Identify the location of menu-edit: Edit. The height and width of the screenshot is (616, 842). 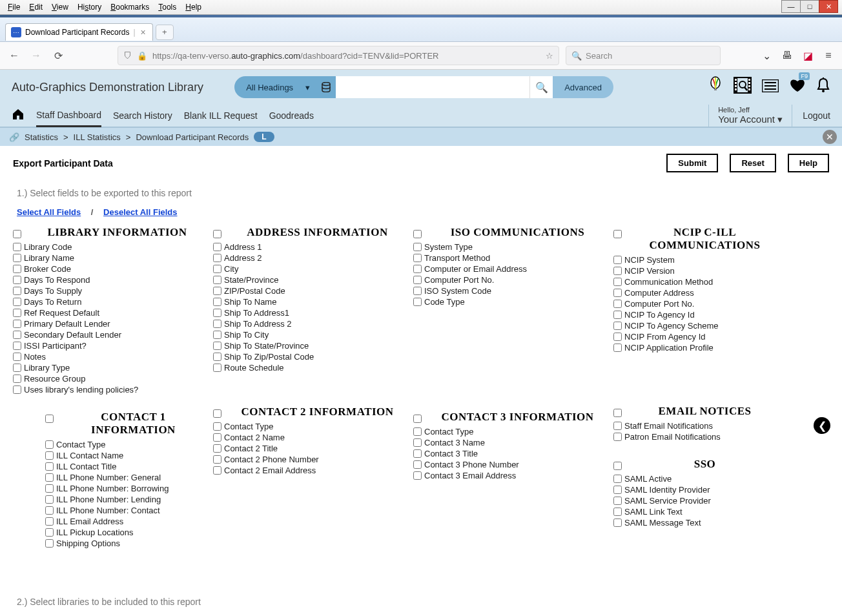
(36, 7).